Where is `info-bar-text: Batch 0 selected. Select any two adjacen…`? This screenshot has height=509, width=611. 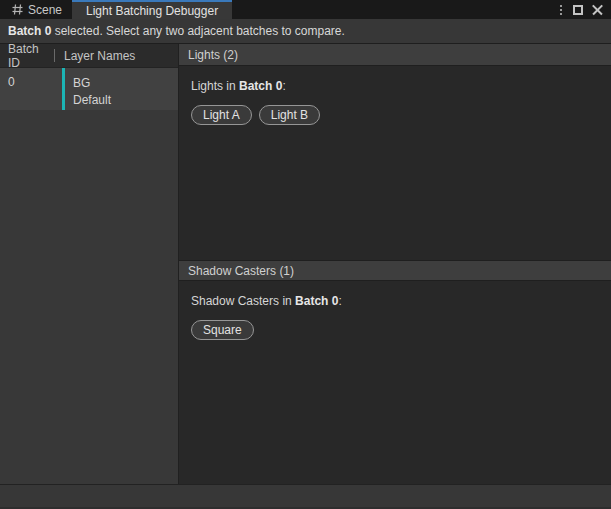 info-bar-text: Batch 0 selected. Select any two adjacen… is located at coordinates (176, 31).